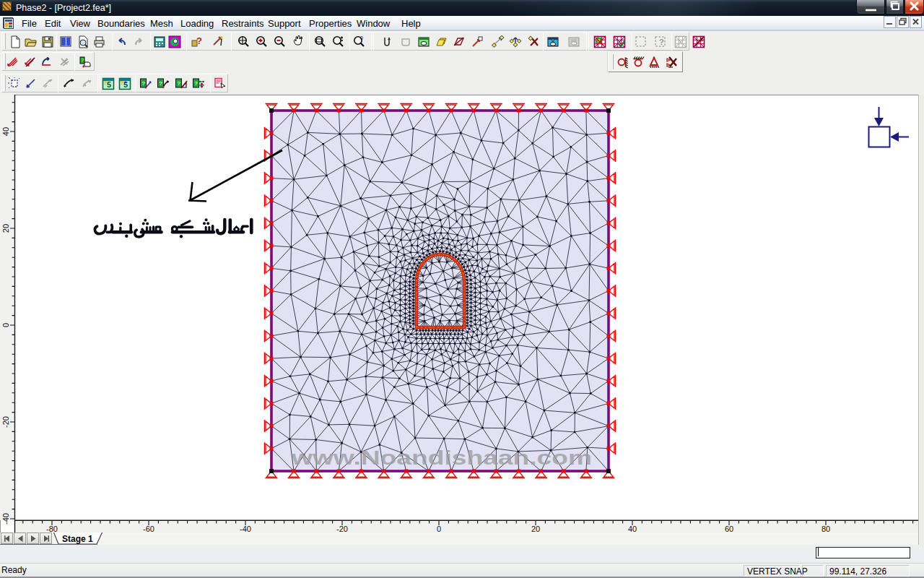 This screenshot has width=924, height=578. What do you see at coordinates (442, 457) in the screenshot?
I see `svg-text: www.Noandishaan.com` at bounding box center [442, 457].